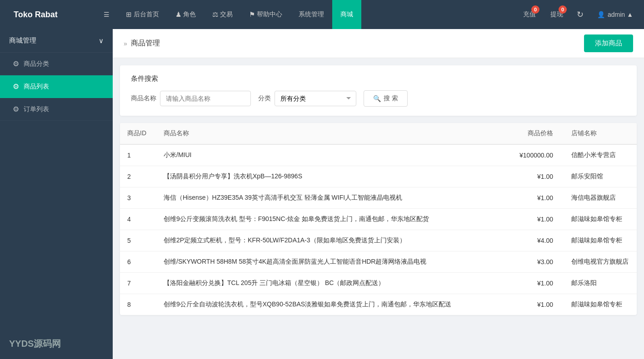  I want to click on user-menu: 👤 admin ▲, so click(615, 15).